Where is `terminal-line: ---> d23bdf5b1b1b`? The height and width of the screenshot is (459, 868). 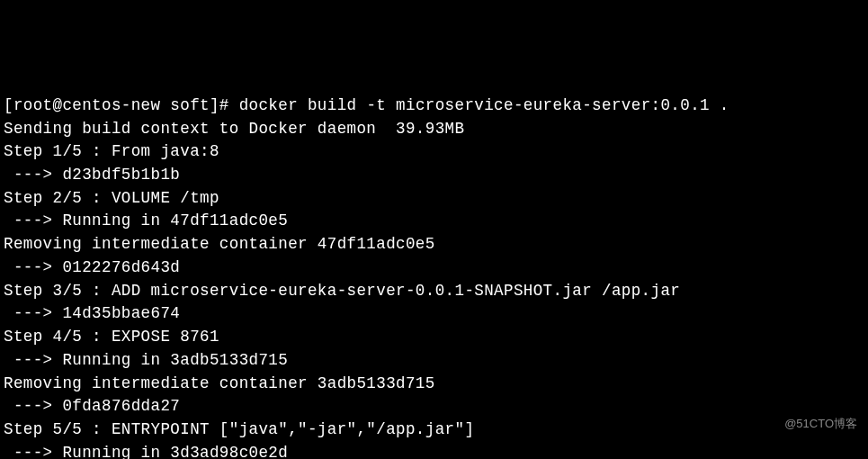 terminal-line: ---> d23bdf5b1b1b is located at coordinates (434, 176).